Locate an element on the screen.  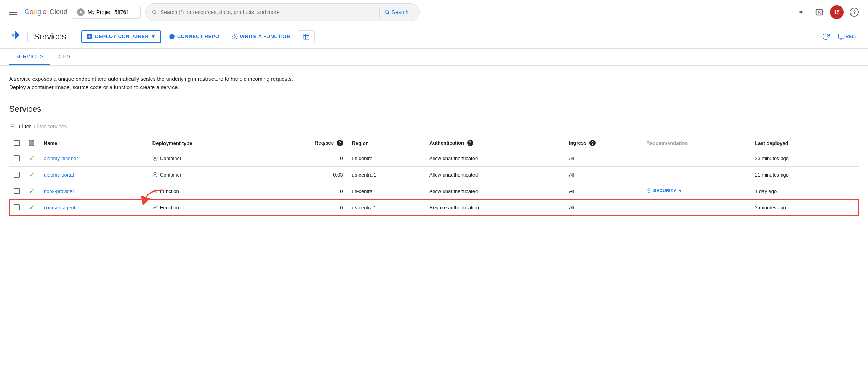
row-last-deployed: 2 minutes ago is located at coordinates (770, 207).